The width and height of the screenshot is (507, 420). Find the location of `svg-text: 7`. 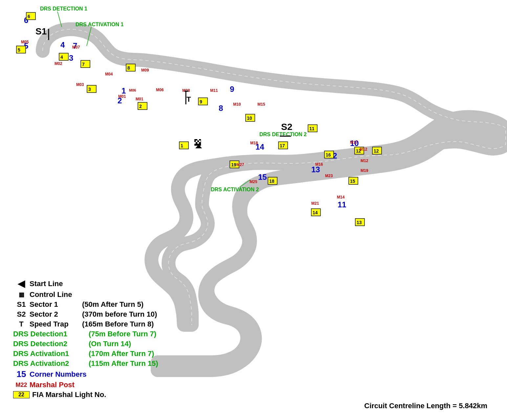

svg-text: 7 is located at coordinates (83, 64).